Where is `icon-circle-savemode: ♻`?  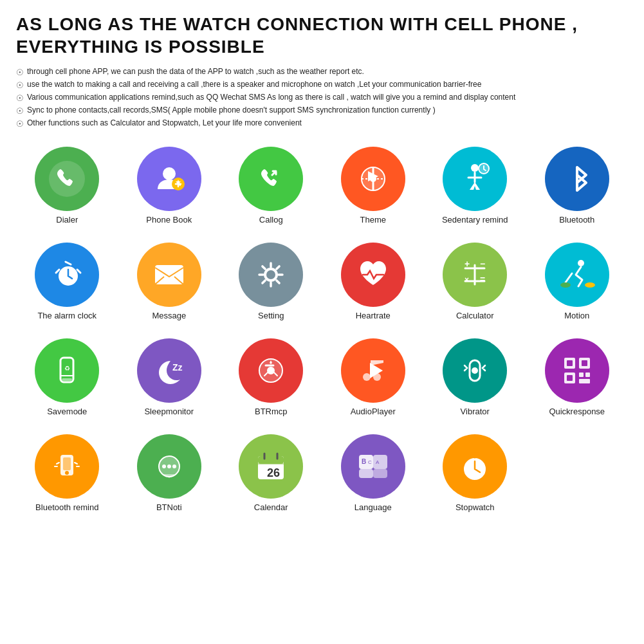
icon-circle-savemode: ♻ is located at coordinates (67, 371).